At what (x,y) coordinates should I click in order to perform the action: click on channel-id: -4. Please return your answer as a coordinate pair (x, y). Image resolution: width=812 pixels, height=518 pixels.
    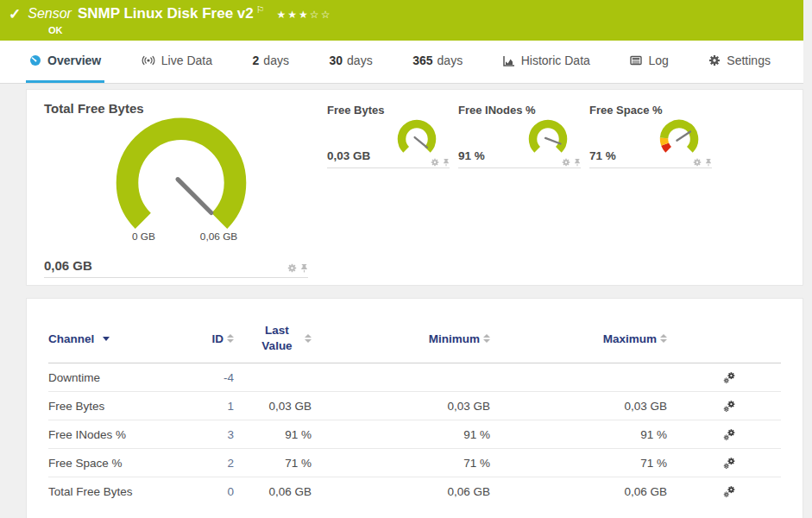
    Looking at the image, I should click on (229, 378).